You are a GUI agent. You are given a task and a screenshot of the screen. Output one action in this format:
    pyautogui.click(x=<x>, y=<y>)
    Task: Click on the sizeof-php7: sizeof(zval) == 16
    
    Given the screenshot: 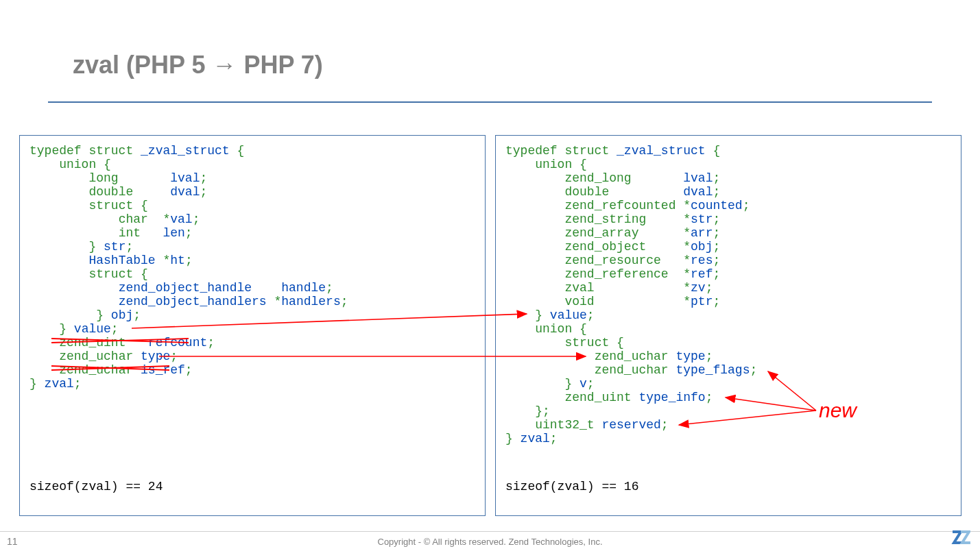 What is the action you would take?
    pyautogui.click(x=572, y=487)
    